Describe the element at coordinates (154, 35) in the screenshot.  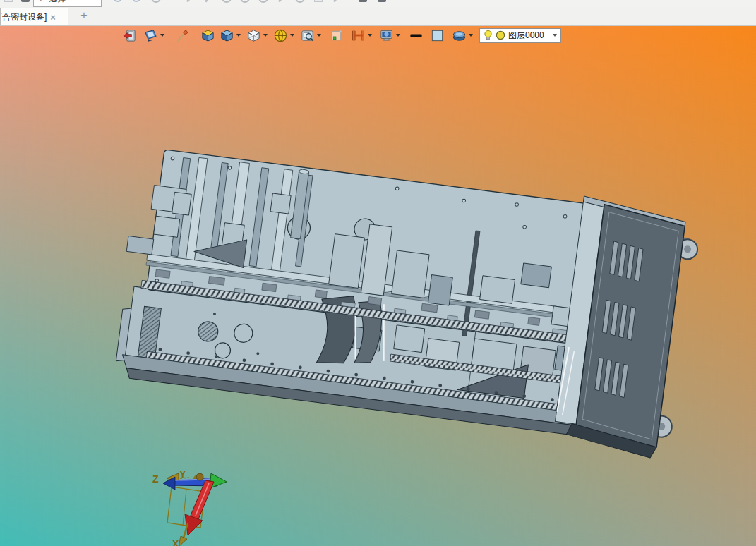
I see `view-orientation-icon` at that location.